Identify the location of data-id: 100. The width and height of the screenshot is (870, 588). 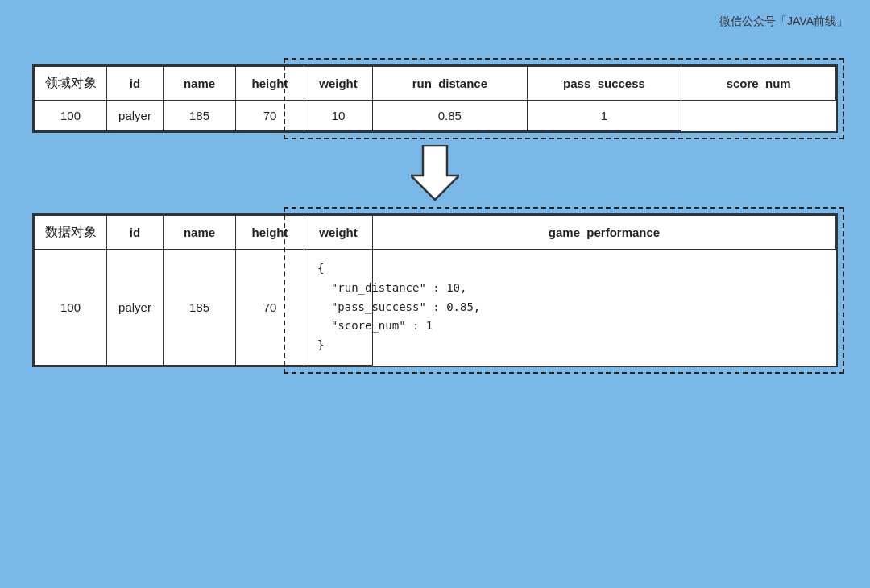
(71, 308).